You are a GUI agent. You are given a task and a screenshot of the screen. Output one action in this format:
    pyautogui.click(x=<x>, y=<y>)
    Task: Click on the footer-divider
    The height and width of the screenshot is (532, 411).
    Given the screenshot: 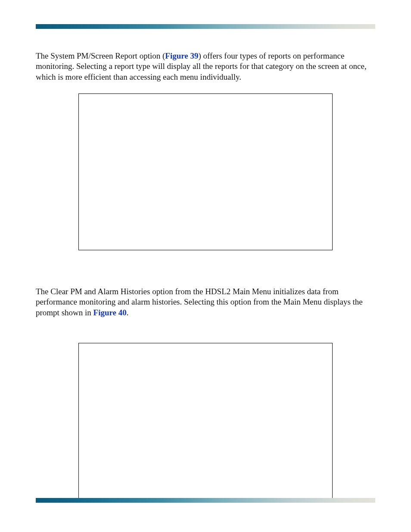 What is the action you would take?
    pyautogui.click(x=206, y=501)
    